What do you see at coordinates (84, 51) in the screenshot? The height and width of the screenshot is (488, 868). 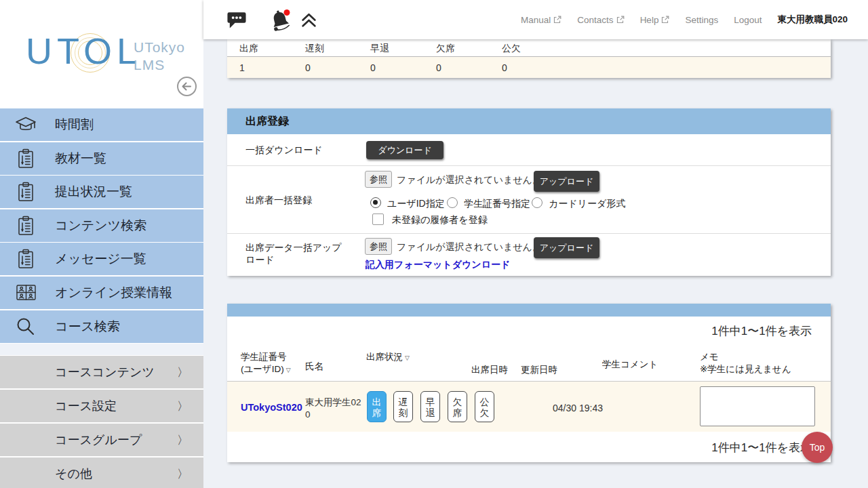 I see `logo-text: UTOL` at bounding box center [84, 51].